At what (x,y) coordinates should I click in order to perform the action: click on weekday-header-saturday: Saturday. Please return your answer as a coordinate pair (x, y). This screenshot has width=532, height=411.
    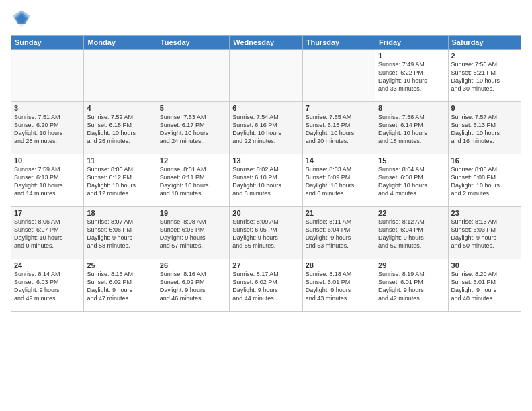
    Looking at the image, I should click on (484, 43).